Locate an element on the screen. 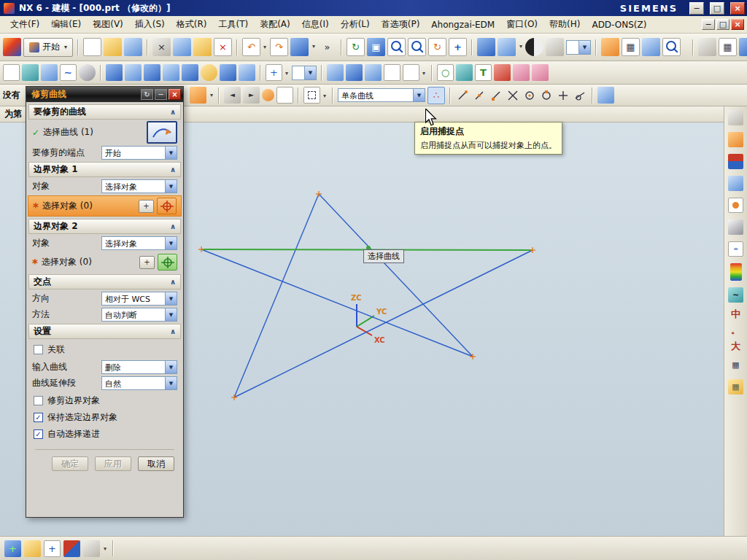 This screenshot has height=560, width=747. machined-part-icon is located at coordinates (88, 73).